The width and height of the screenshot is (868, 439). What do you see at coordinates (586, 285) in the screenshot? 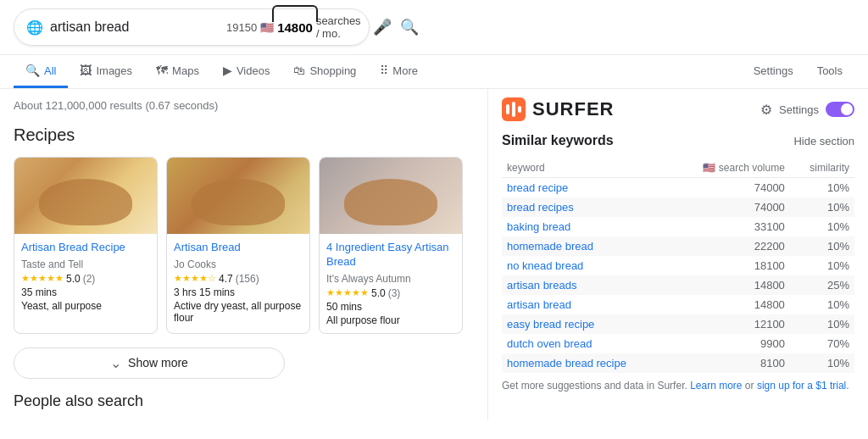
I see `kw-cell-keyword: artisan breads` at bounding box center [586, 285].